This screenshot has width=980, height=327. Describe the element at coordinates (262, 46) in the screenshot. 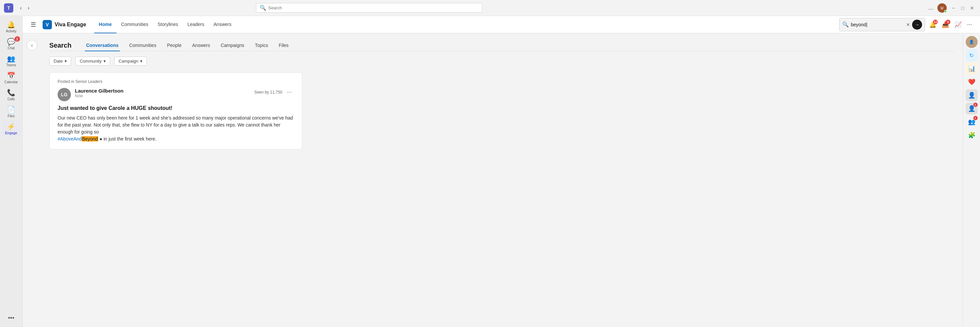

I see `search-tab-topics: Topics` at that location.